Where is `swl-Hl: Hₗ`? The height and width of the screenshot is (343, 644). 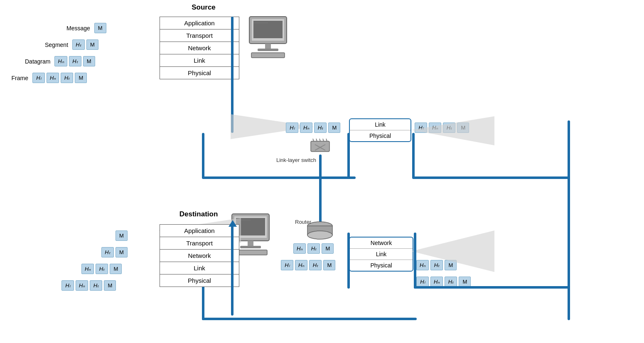 swl-Hl: Hₗ is located at coordinates (292, 128).